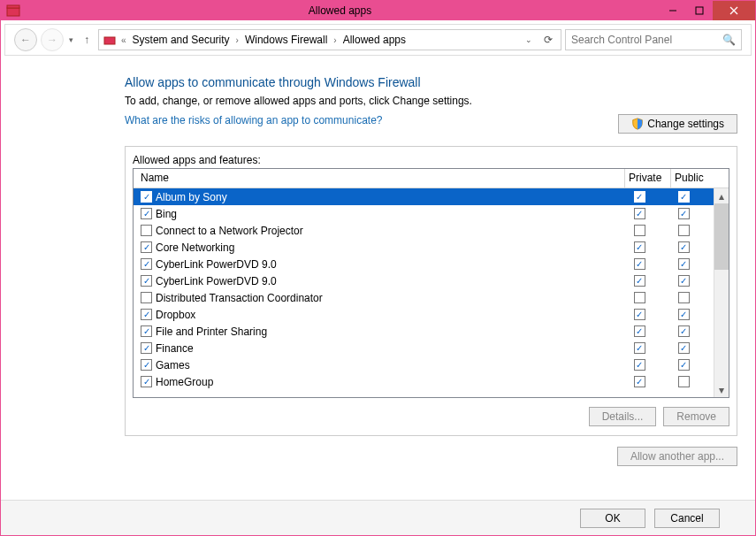 The width and height of the screenshot is (756, 536). I want to click on close-button, so click(734, 11).